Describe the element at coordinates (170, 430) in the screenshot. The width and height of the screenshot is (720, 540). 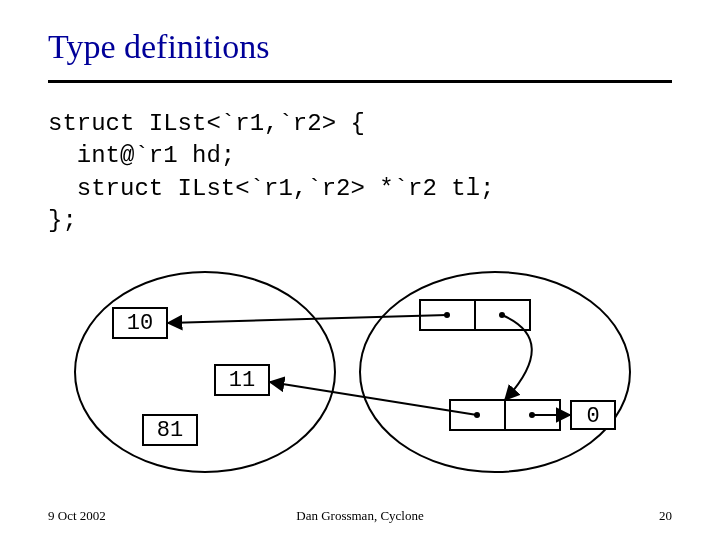
I see `value-box-81: 81` at that location.